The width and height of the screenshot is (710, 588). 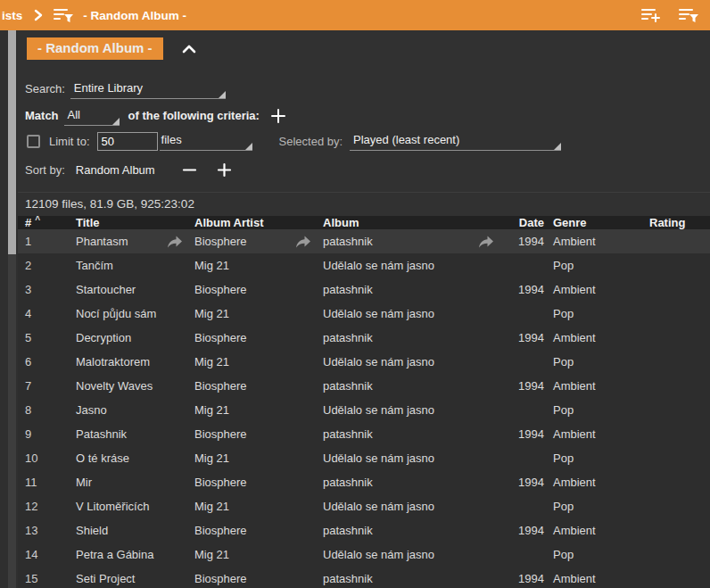 I want to click on table-row: 3StartoucherBiospherepatashnik1994Ambien…, so click(x=364, y=289).